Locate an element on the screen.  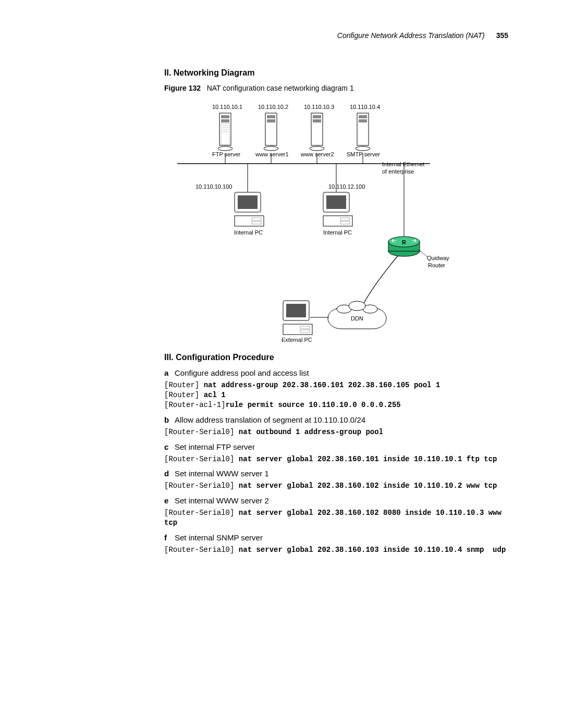
code-c: [Router-Serial0] nat server global 202.3… is located at coordinates (336, 460).